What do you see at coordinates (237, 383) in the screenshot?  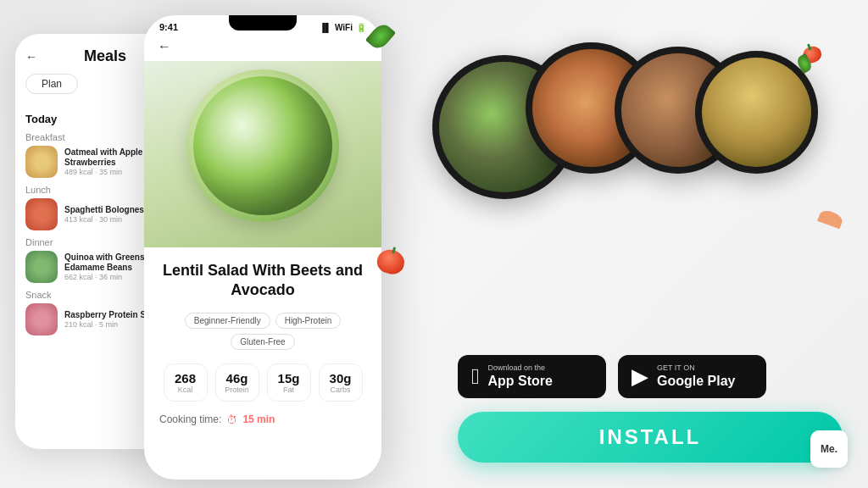 I see `nutrition-protein: 46g Protein` at bounding box center [237, 383].